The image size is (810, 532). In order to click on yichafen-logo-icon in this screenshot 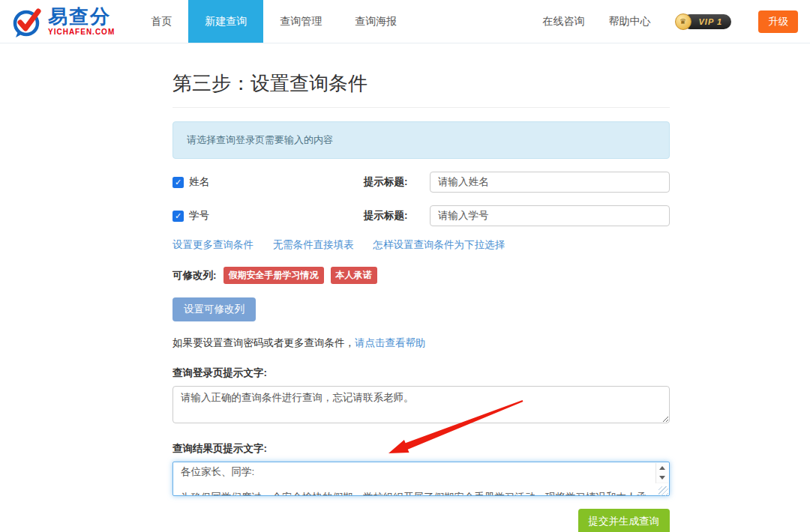, I will do `click(27, 22)`.